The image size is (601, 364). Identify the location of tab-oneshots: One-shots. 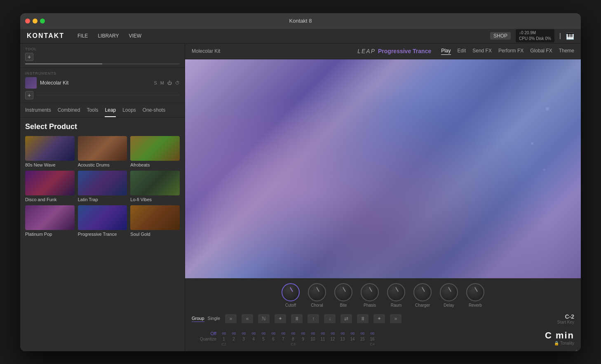
(154, 112).